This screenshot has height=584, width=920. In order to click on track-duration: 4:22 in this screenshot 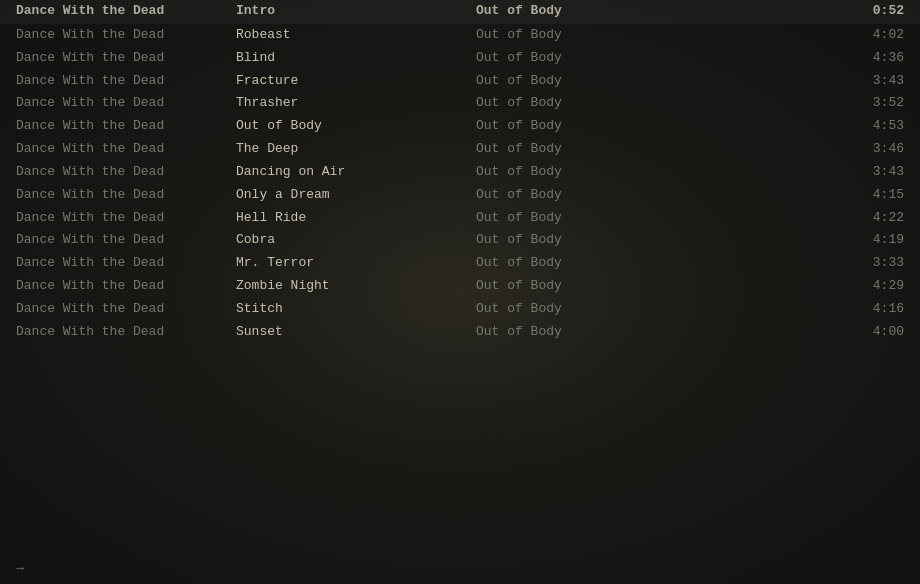, I will do `click(790, 218)`.